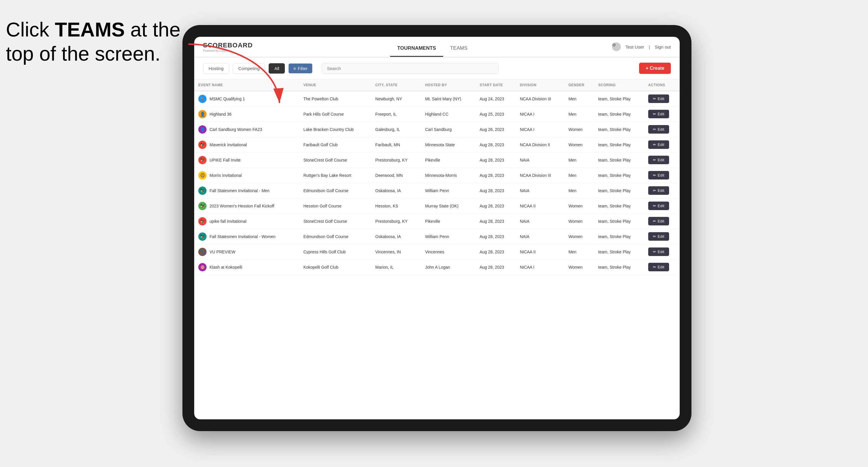 This screenshot has height=467, width=868. I want to click on venue-cell: Lake Bracken Country Club, so click(335, 129).